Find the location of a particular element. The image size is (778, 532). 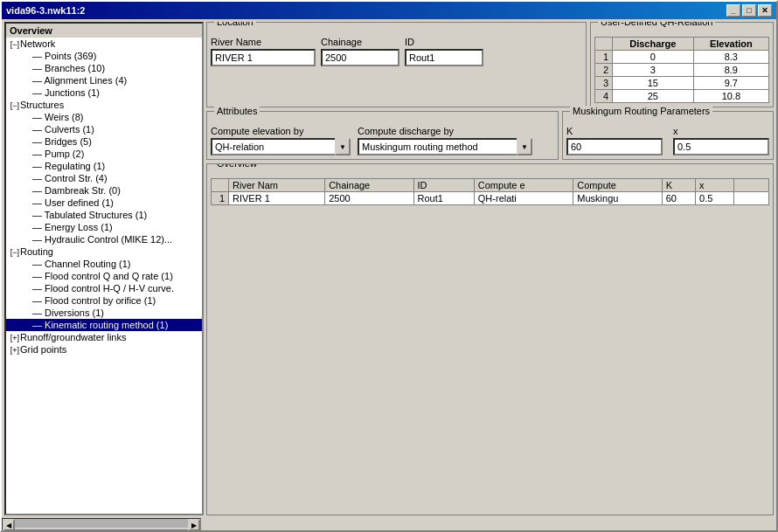

tree-item-user_defined: — User defined (1) is located at coordinates (104, 203).